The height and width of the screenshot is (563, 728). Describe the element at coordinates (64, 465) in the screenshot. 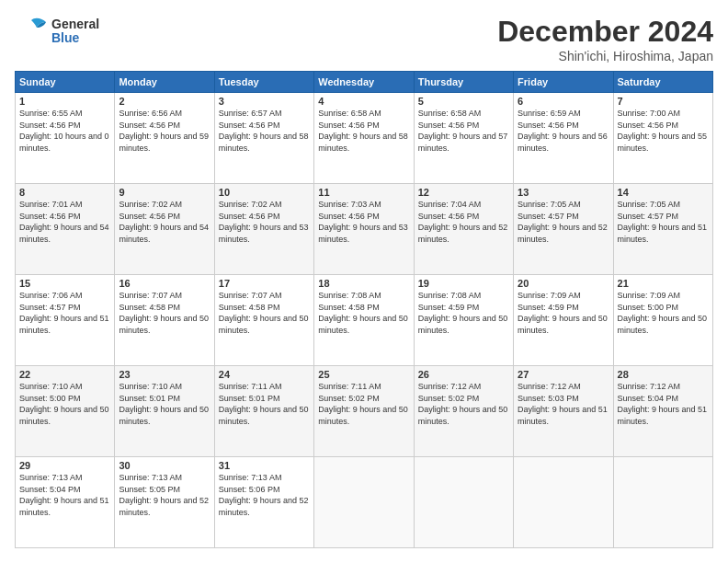

I see `day-number: 29` at that location.